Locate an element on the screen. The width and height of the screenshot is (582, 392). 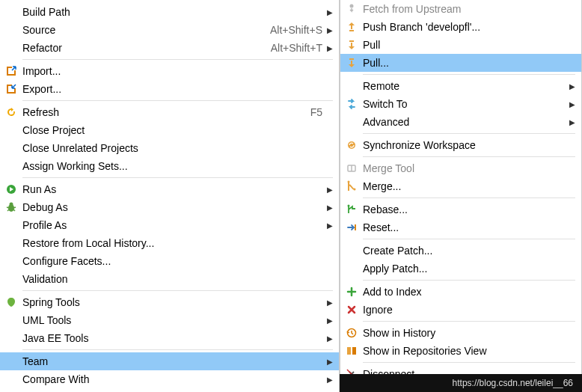
menu-item-source: SourceAlt+Shift+S▶ is located at coordinates (169, 30).